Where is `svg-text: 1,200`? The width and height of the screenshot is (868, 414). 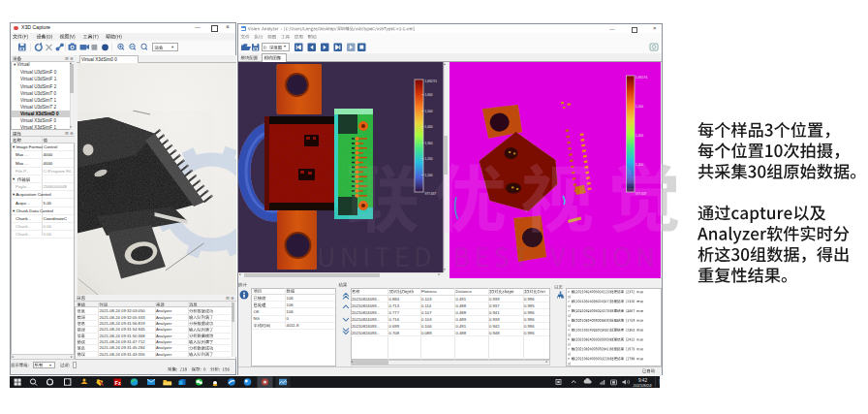
svg-text: 1,200 is located at coordinates (429, 159).